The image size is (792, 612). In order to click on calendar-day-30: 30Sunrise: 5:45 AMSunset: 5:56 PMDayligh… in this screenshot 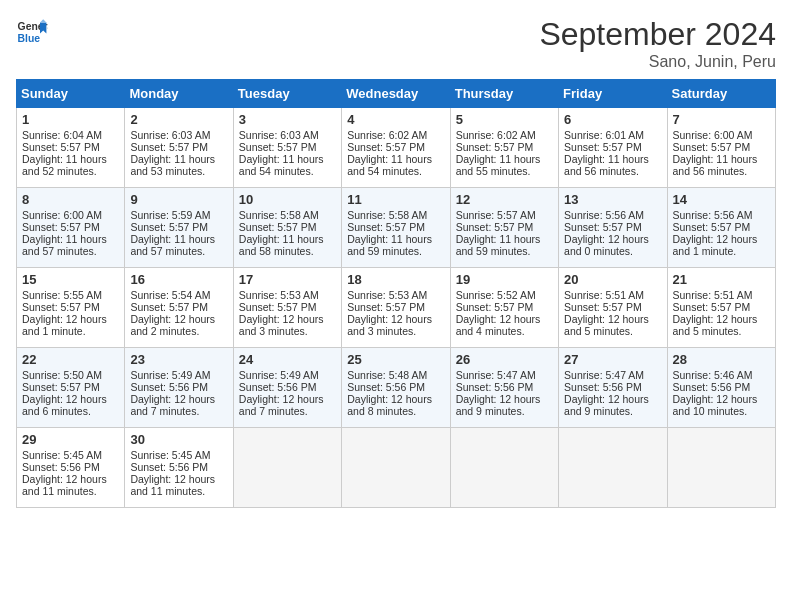, I will do `click(179, 468)`.